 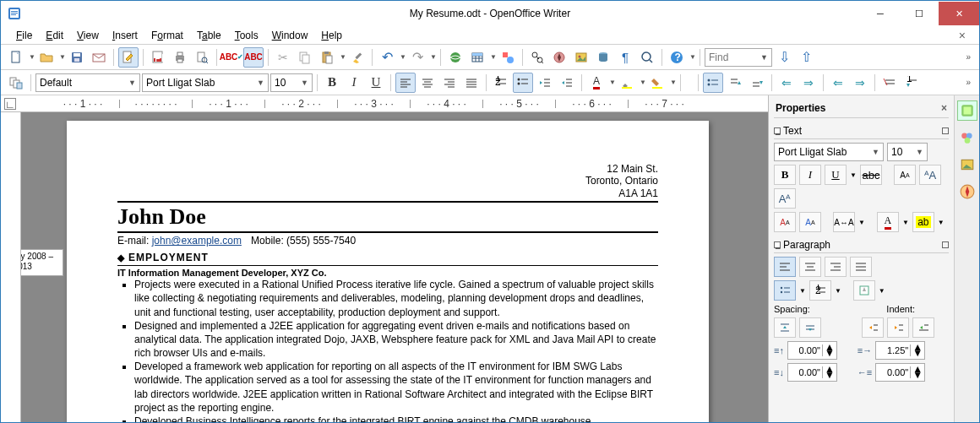 I want to click on save-button, so click(x=77, y=57).